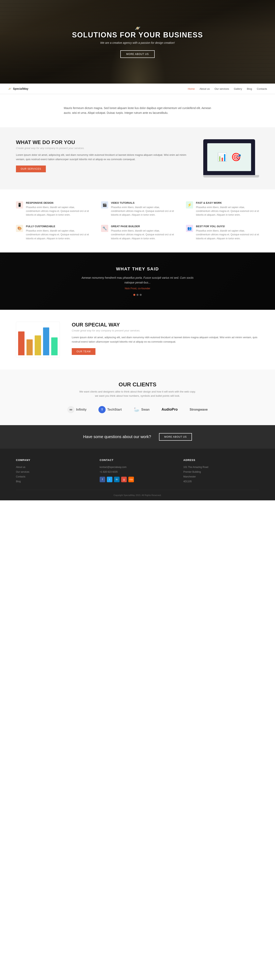 The image size is (275, 980). Describe the element at coordinates (58, 203) in the screenshot. I see `responsive-design-title: RESPONSIVE DESIGN` at that location.